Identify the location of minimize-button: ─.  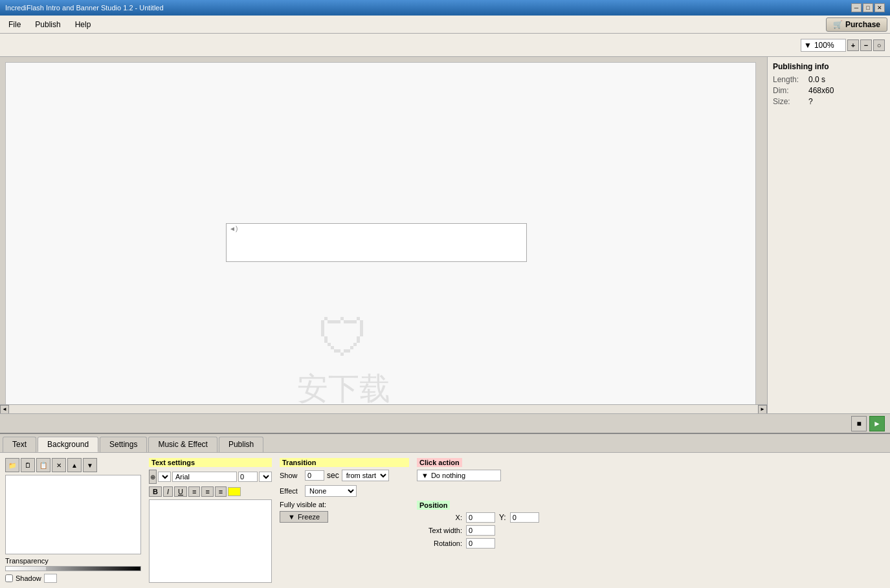
(856, 8).